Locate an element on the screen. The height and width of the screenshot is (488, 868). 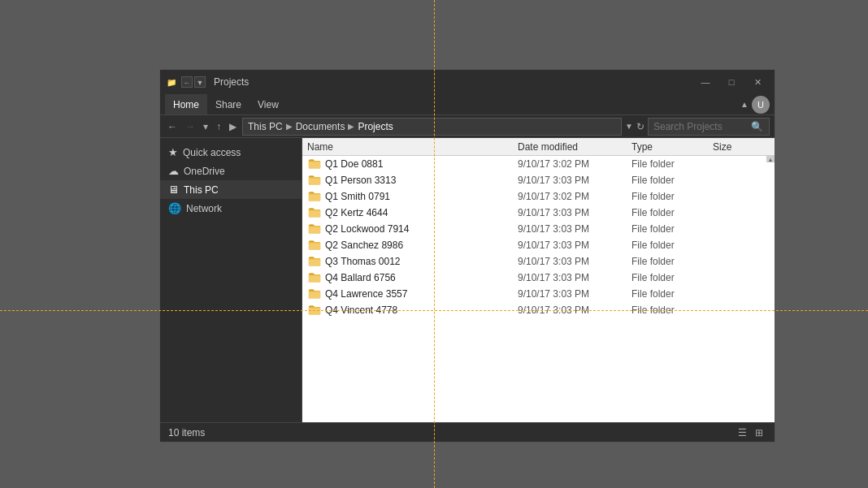
sidebar: ★ Quick access ☁ OneDrive 🖥 This PC 🌐 Ne… is located at coordinates (231, 280).